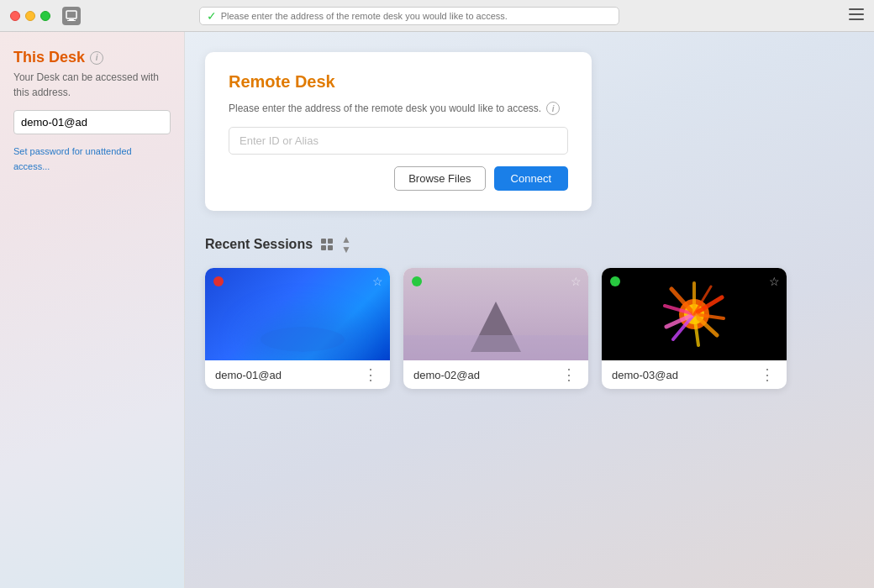 Image resolution: width=874 pixels, height=588 pixels. I want to click on more-button-2: ⋮, so click(569, 375).